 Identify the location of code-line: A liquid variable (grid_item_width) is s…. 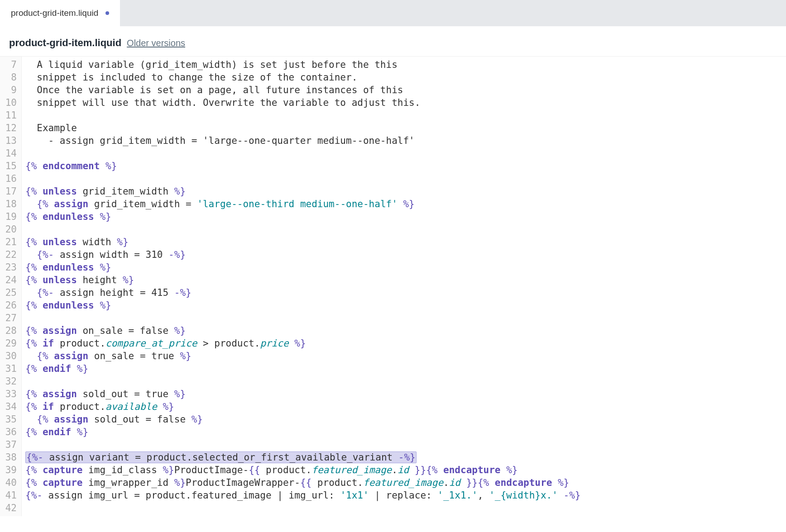
(303, 65).